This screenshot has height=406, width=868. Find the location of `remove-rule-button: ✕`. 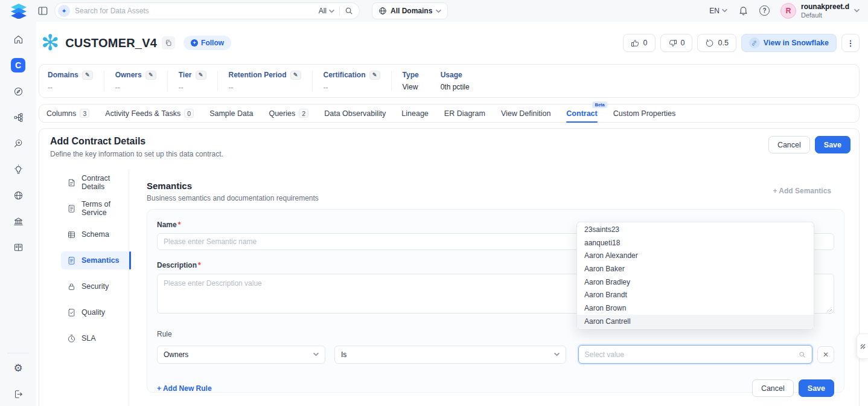

remove-rule-button: ✕ is located at coordinates (826, 355).